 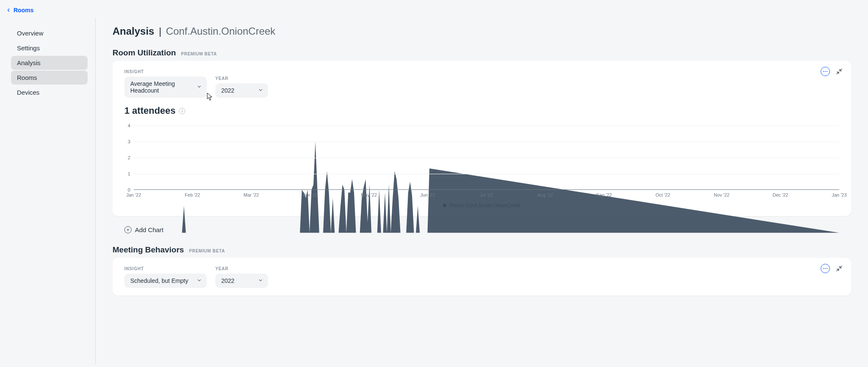 I want to click on insight-select: Average Meeting Headcount, so click(x=166, y=87).